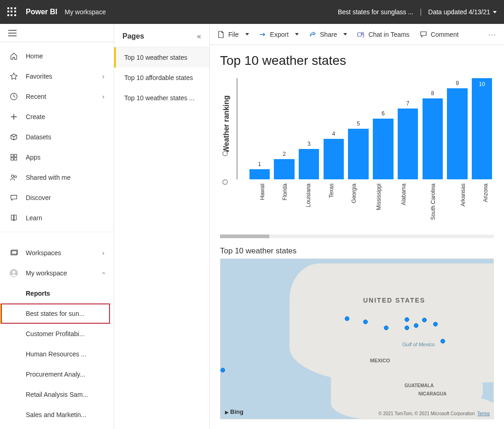 This screenshot has width=504, height=429. Describe the element at coordinates (308, 195) in the screenshot. I see `x-tick-label: Louisiana` at that location.